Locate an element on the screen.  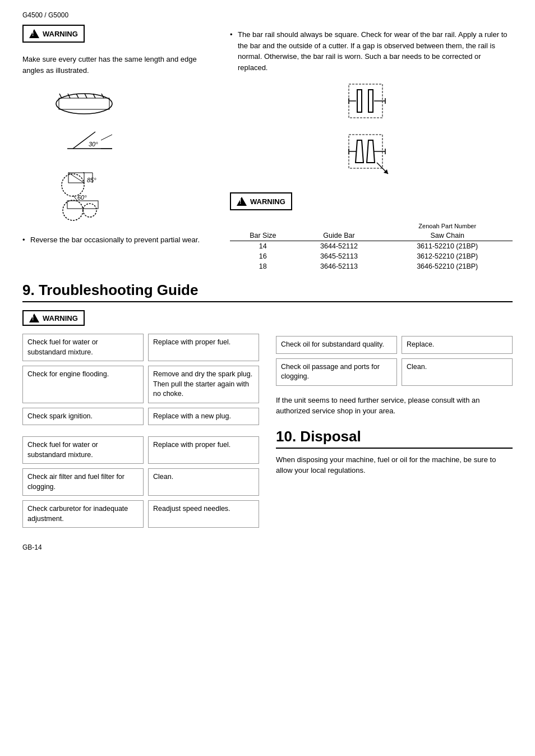
disposal-section: 10. Disposal When disposing your machine… is located at coordinates (394, 452).